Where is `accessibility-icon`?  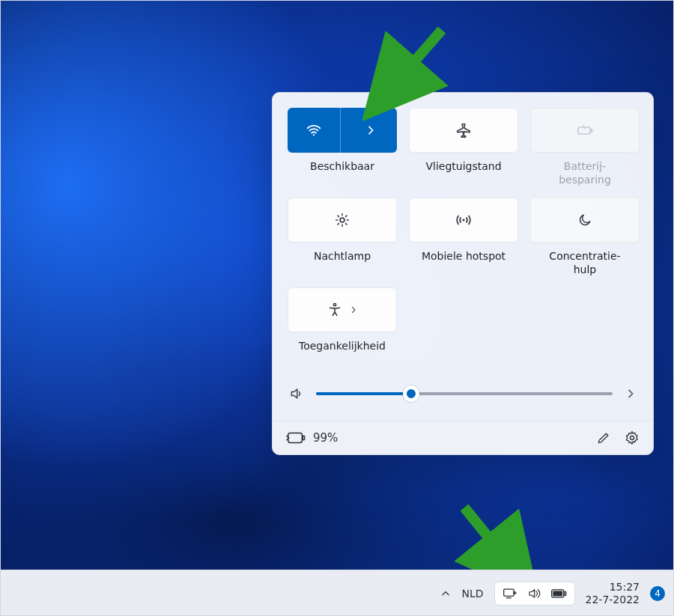
accessibility-icon is located at coordinates (335, 310).